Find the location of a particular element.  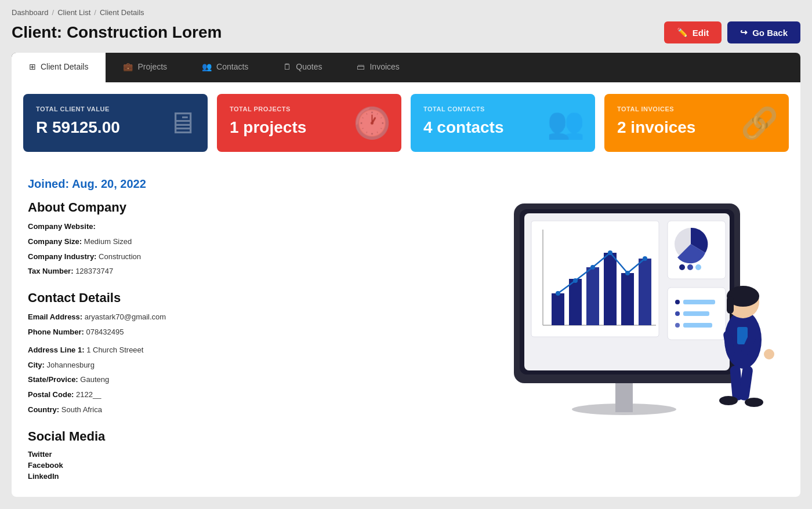

quotes-icon: 🗒 is located at coordinates (287, 67).